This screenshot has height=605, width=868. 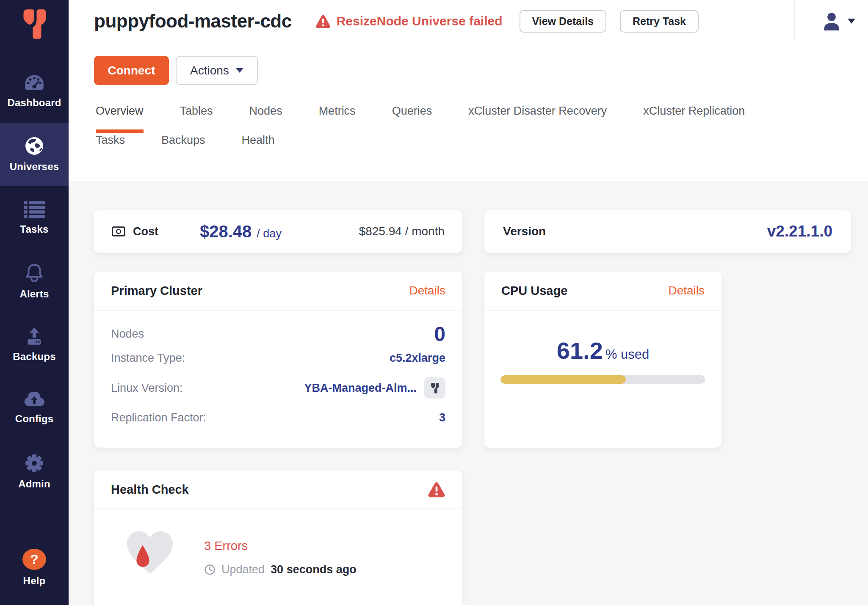 I want to click on task-list-icon, so click(x=34, y=209).